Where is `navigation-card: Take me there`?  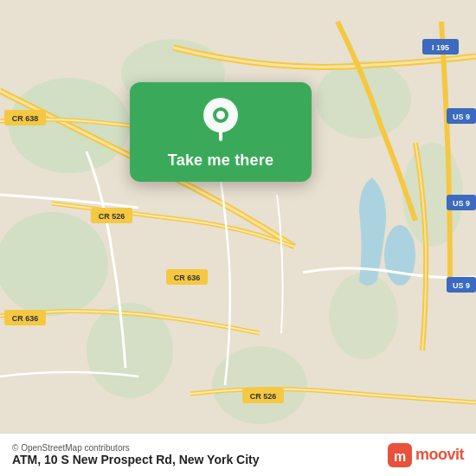
navigation-card: Take me there is located at coordinates (221, 132).